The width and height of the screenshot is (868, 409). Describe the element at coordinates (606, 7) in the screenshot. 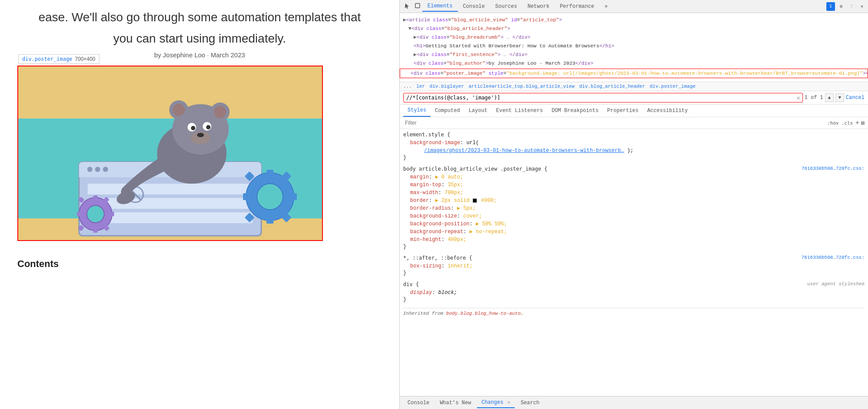

I see `tab-more: »` at that location.